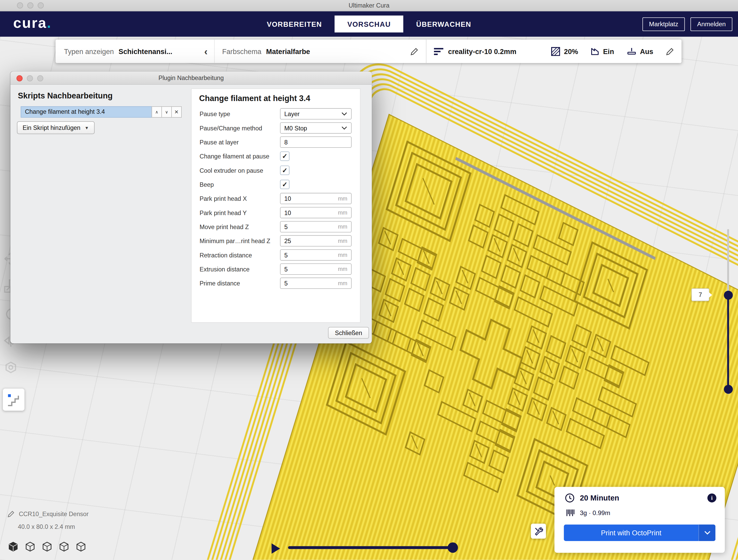 The height and width of the screenshot is (560, 738). I want to click on form-row: Cool extruder on pause✓, so click(276, 170).